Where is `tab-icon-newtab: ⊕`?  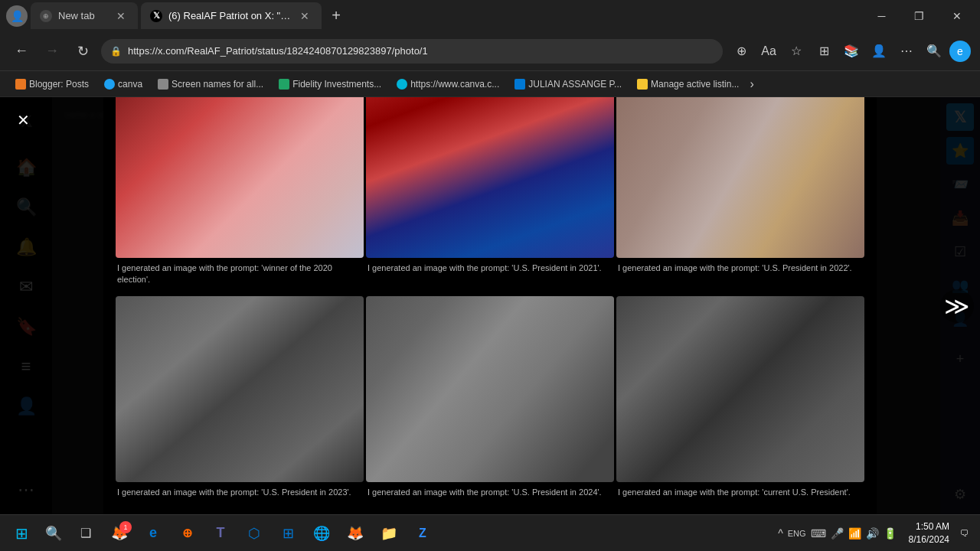
tab-icon-newtab: ⊕ is located at coordinates (46, 16).